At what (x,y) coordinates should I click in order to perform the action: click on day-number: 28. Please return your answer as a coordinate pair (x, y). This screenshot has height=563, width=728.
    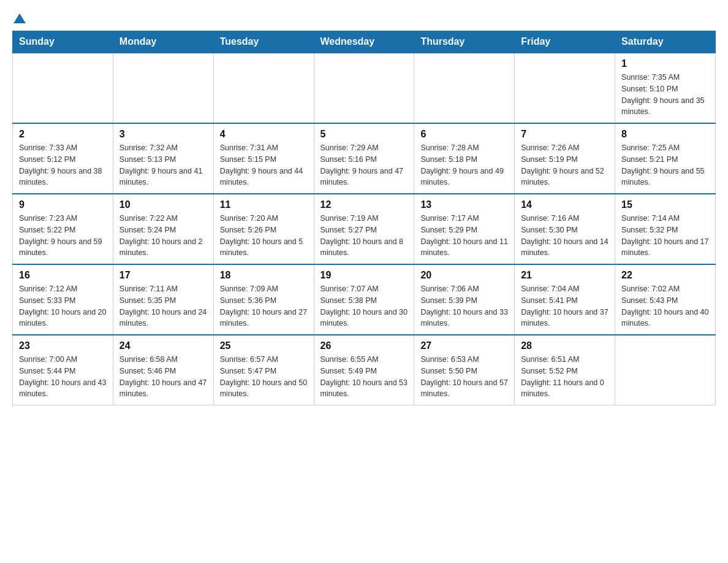
    Looking at the image, I should click on (565, 346).